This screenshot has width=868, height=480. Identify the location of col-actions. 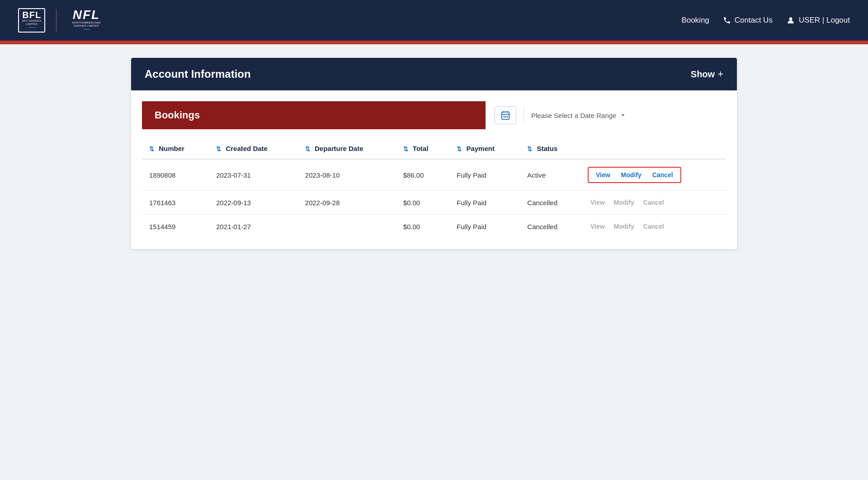
(653, 149).